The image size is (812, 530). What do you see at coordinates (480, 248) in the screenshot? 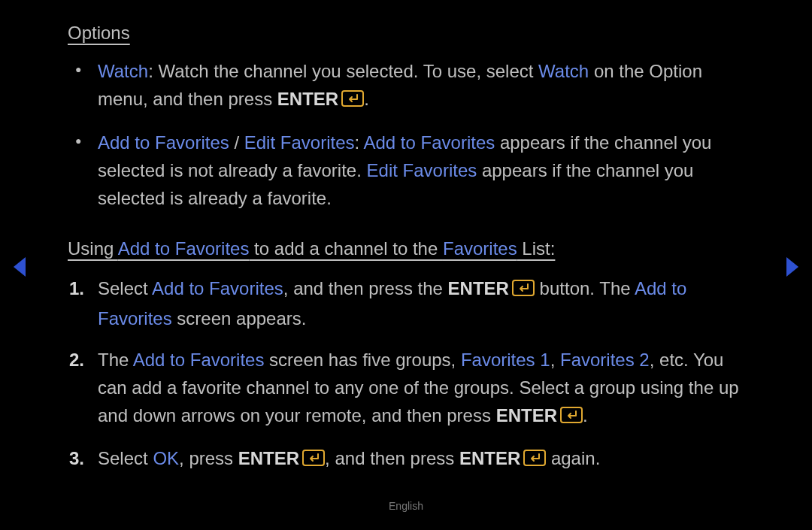
I see `keyword-favorites: Favorites` at bounding box center [480, 248].